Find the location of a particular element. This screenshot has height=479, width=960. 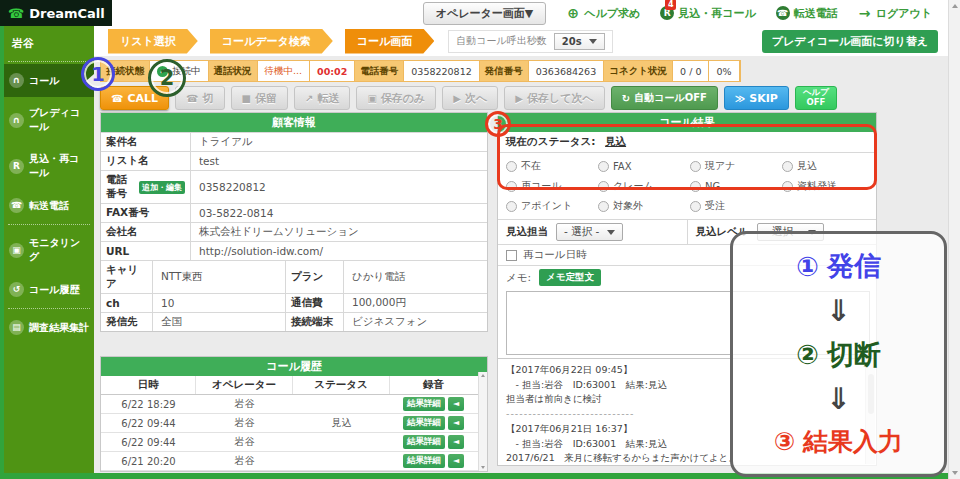

sidebar-item-label: 転送電話 is located at coordinates (49, 206).